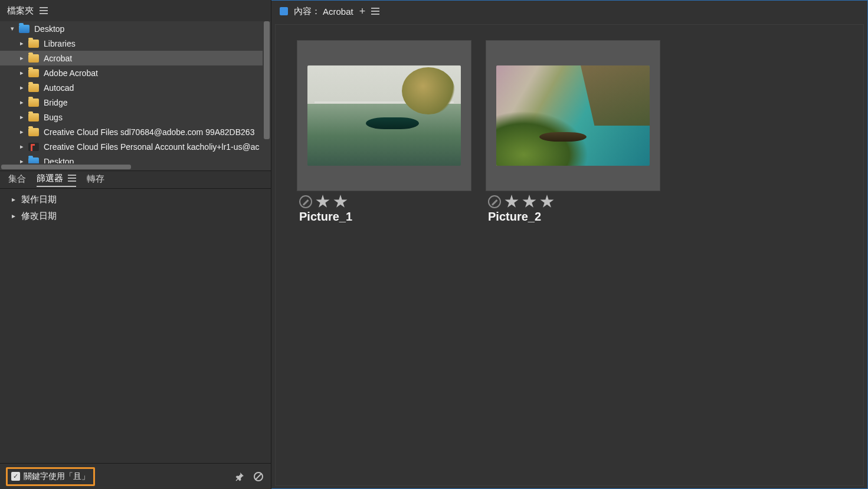 Image resolution: width=868 pixels, height=489 pixels. I want to click on content-header-path: Acrobat, so click(338, 12).